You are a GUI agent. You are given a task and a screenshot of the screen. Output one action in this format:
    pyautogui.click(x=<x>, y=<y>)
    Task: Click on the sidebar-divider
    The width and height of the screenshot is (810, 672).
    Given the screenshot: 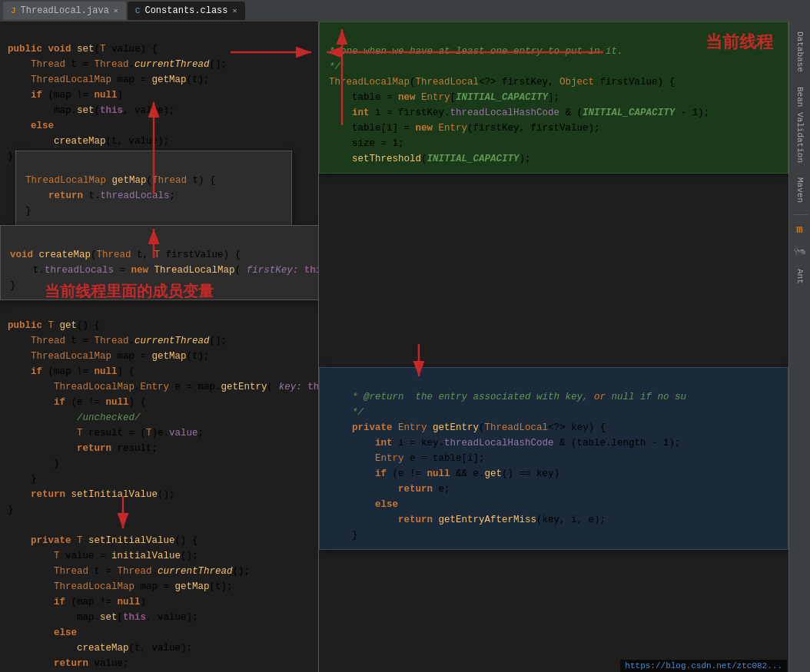 What is the action you would take?
    pyautogui.click(x=800, y=215)
    